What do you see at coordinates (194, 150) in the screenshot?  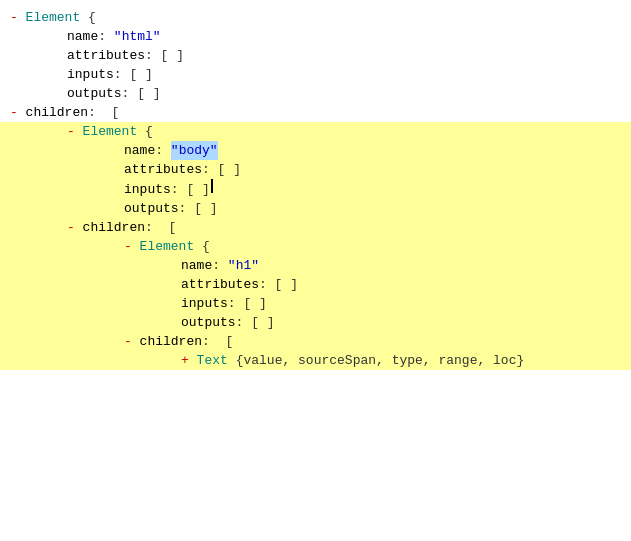 I see `string-value-selected: "body"` at bounding box center [194, 150].